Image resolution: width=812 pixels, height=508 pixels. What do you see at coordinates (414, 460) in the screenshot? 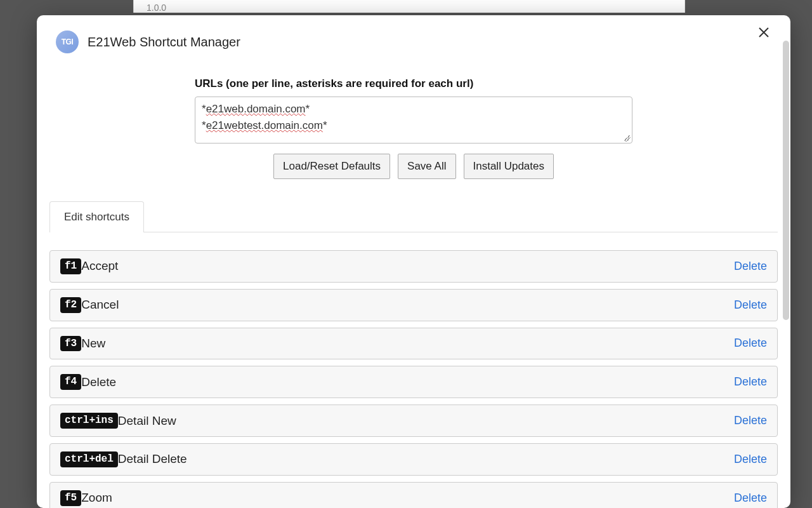
I see `shortcut-row: ctrl+delDetail DeleteDelete` at bounding box center [414, 460].